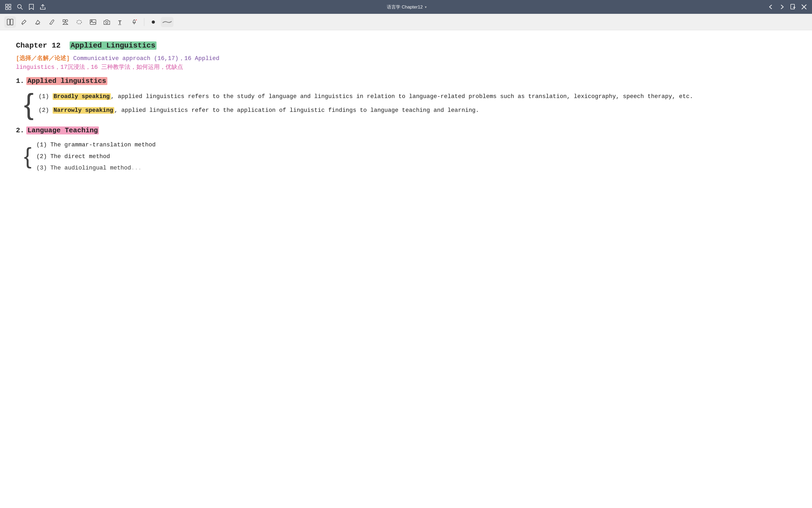 This screenshot has height=508, width=812. Describe the element at coordinates (83, 110) in the screenshot. I see `item2-highlight: Narrowly speaking` at that location.